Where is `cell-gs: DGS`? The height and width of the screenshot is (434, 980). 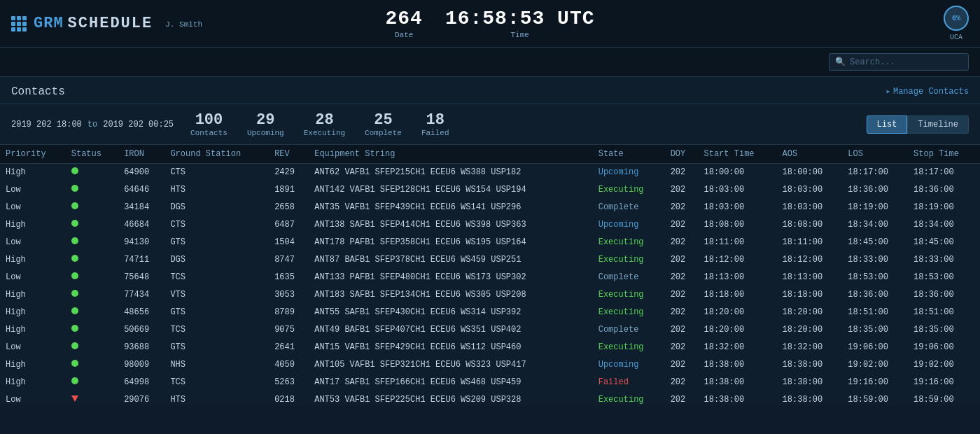 cell-gs: DGS is located at coordinates (217, 260).